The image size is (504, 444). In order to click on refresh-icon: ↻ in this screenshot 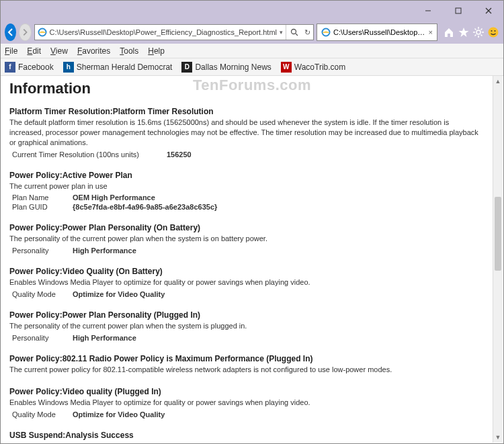, I will do `click(308, 32)`.